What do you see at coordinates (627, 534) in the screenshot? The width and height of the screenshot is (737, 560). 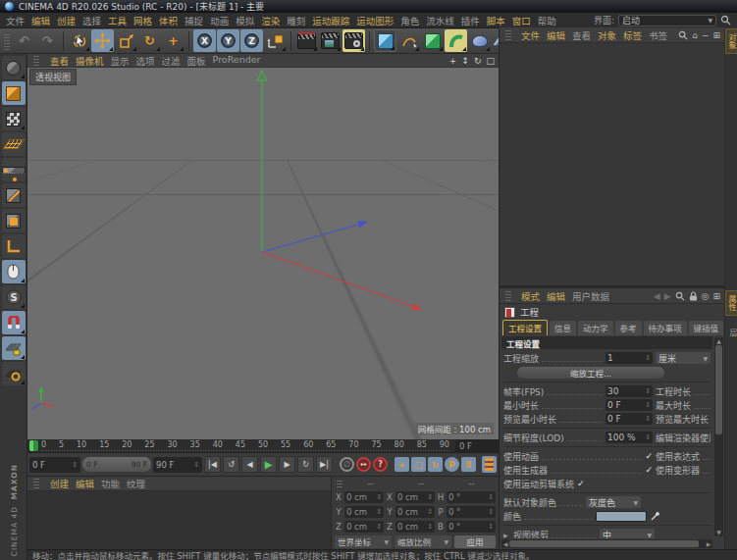 I see `view-clipping-dropdown: 中▼` at bounding box center [627, 534].